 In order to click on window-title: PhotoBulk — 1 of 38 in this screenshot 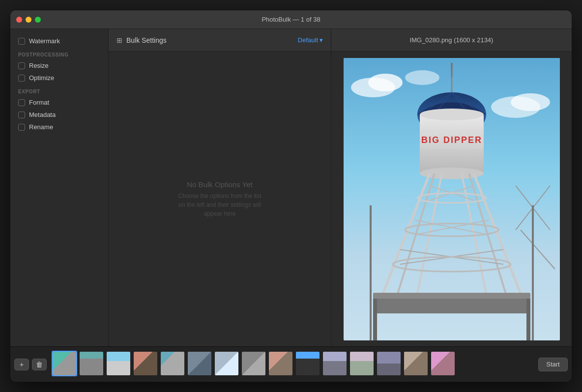, I will do `click(291, 20)`.